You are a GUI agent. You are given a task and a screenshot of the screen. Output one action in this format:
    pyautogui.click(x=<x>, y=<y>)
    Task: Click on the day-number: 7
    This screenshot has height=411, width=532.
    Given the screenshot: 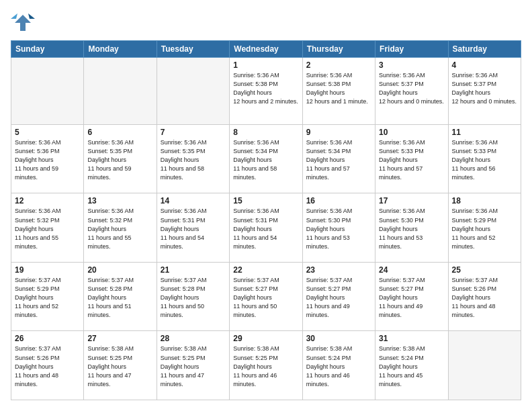 What is the action you would take?
    pyautogui.click(x=193, y=132)
    